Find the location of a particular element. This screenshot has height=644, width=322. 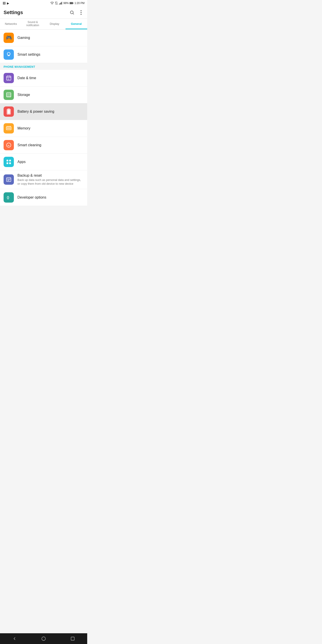

battery-title: Battery & power saving is located at coordinates (50, 112).